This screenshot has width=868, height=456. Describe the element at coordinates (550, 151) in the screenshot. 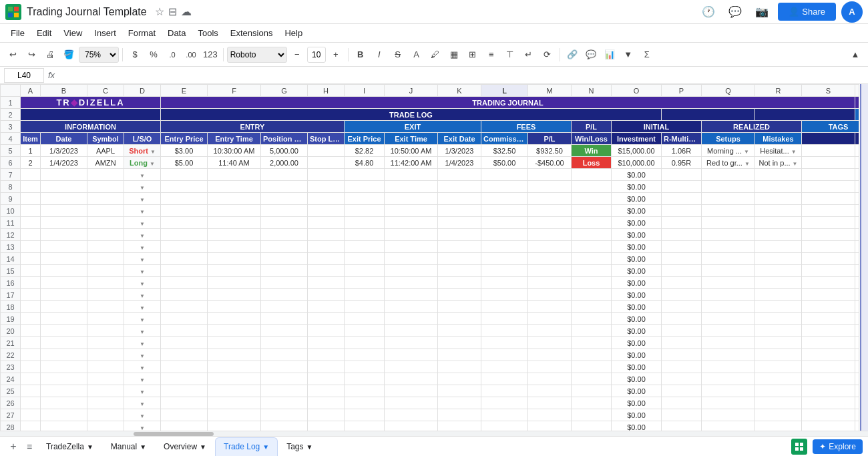

I see `row1-pnl: $932.50` at that location.